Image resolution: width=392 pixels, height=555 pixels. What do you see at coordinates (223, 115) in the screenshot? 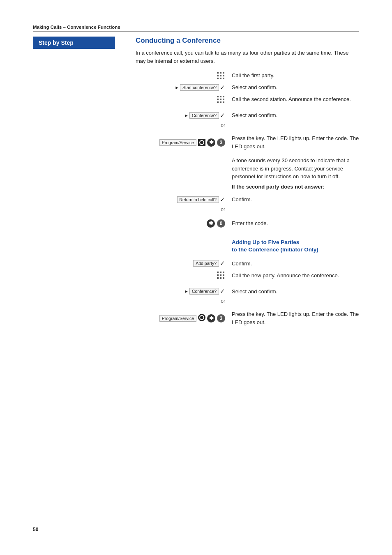
I see `check-conf: ✓` at bounding box center [223, 115].